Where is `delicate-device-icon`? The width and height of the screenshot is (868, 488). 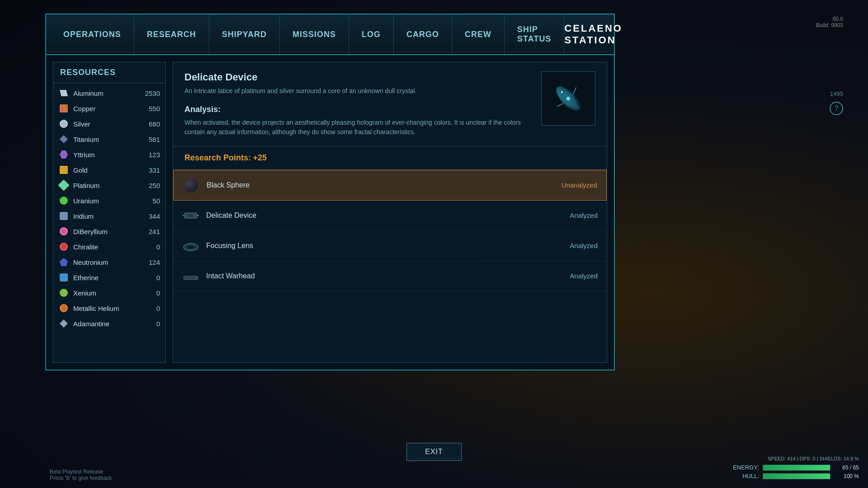 delicate-device-icon is located at coordinates (191, 216).